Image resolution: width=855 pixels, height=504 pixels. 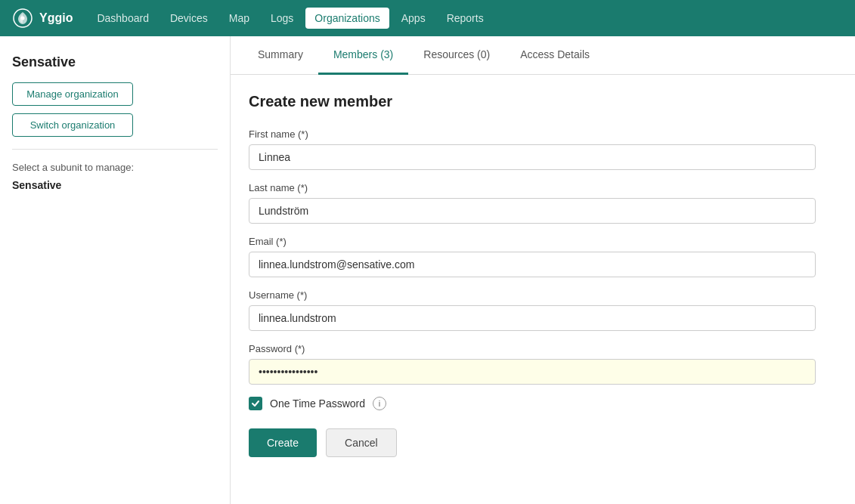 I want to click on nav-dashboard: Dashboard, so click(x=122, y=18).